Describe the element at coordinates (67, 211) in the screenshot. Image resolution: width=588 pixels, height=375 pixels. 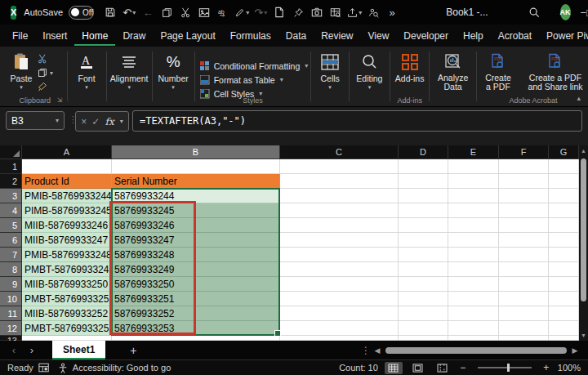
I see `cell-A4: PIMB-58769933245` at that location.